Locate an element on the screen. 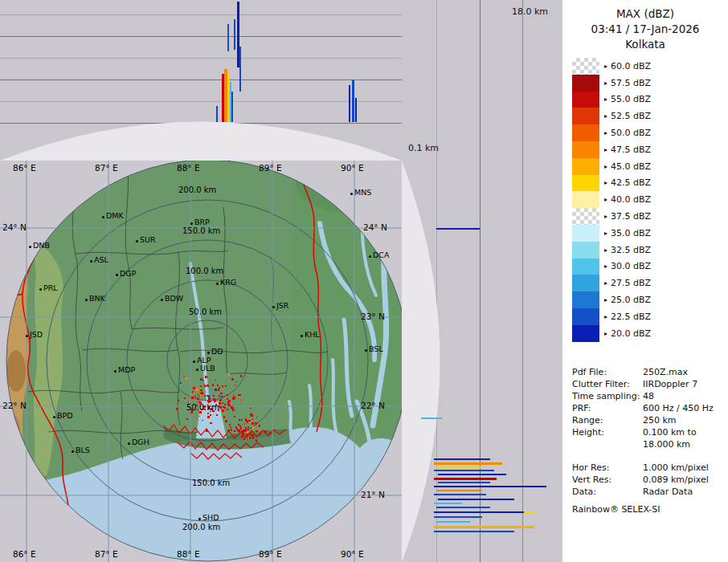 The image size is (728, 562). info-value: 600 Hz / 450 Hz is located at coordinates (678, 408).